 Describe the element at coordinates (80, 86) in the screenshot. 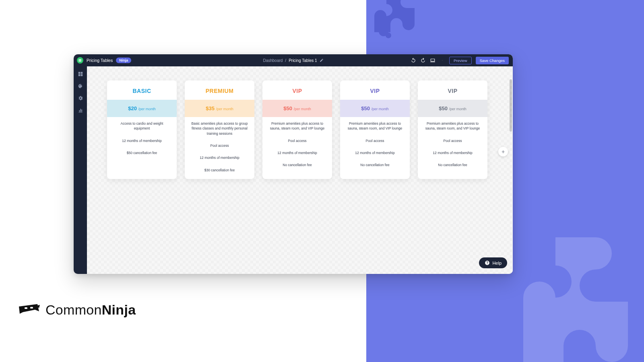

I see `palette-icon` at that location.